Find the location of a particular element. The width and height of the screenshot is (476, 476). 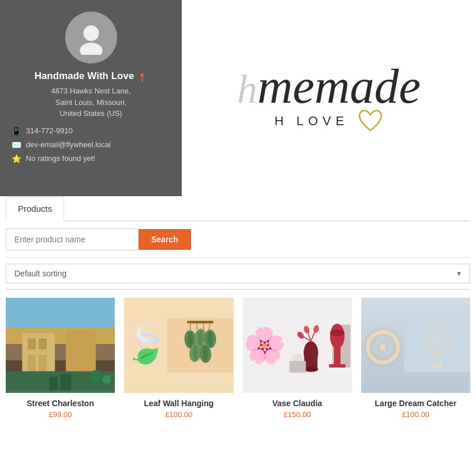

logo-container: hmemade H LOVE is located at coordinates (329, 98).